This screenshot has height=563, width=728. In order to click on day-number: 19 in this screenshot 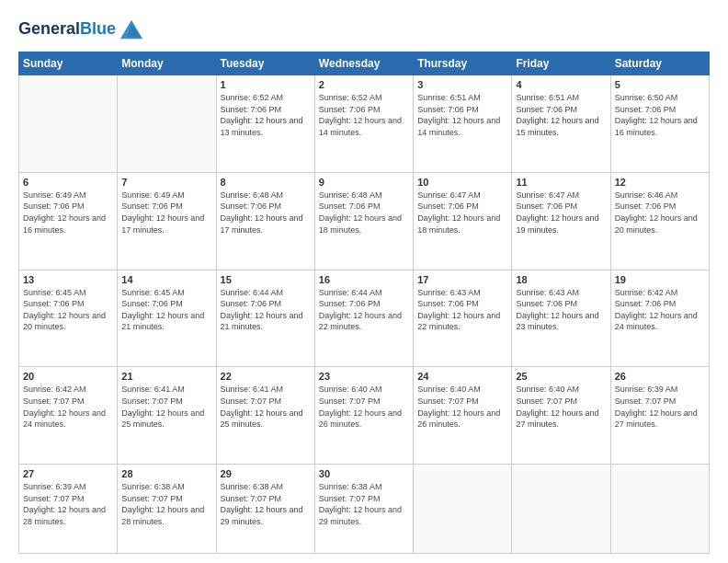, I will do `click(660, 280)`.